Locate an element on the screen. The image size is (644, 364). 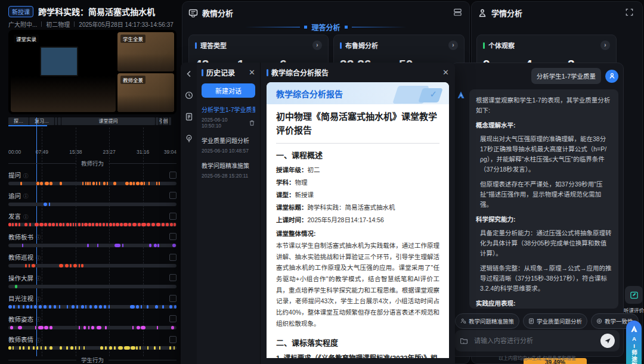
quick-action-chip: 学业质量问题分析 is located at coordinates (555, 321).